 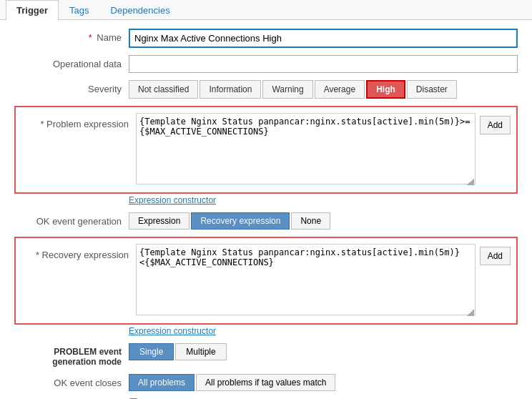 I want to click on sev-high: High, so click(x=386, y=89).